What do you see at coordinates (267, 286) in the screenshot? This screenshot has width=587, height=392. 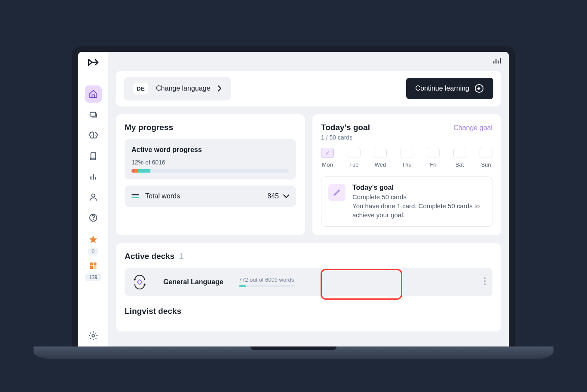 I see `deck-progress-bar` at bounding box center [267, 286].